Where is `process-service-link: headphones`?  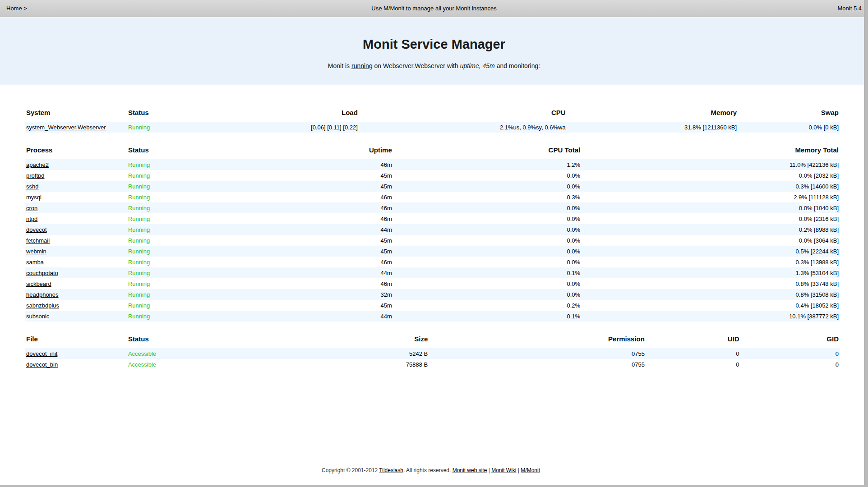
process-service-link: headphones is located at coordinates (42, 295).